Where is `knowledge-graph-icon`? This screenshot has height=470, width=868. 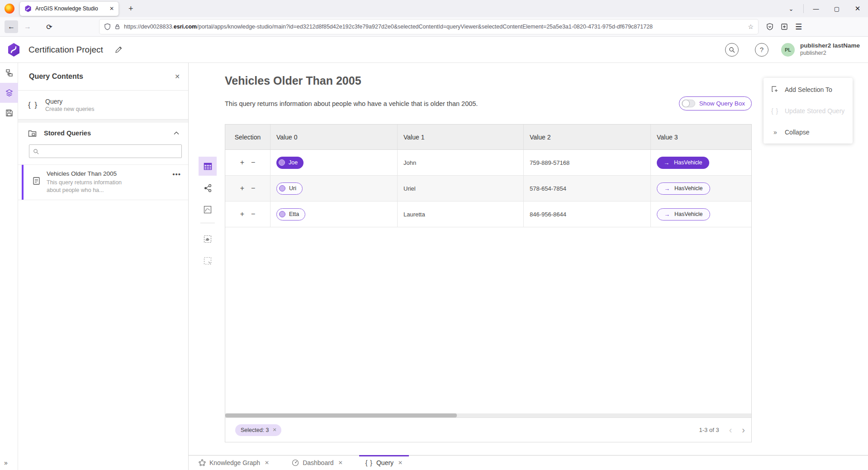 knowledge-graph-icon is located at coordinates (202, 463).